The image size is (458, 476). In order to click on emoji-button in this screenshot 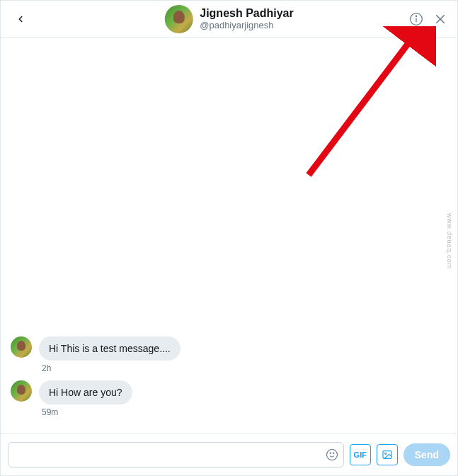, I will do `click(332, 455)`.